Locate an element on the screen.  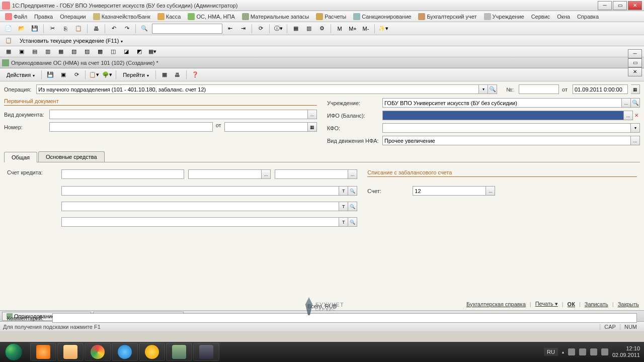
tray-icon3 is located at coordinates (594, 352).